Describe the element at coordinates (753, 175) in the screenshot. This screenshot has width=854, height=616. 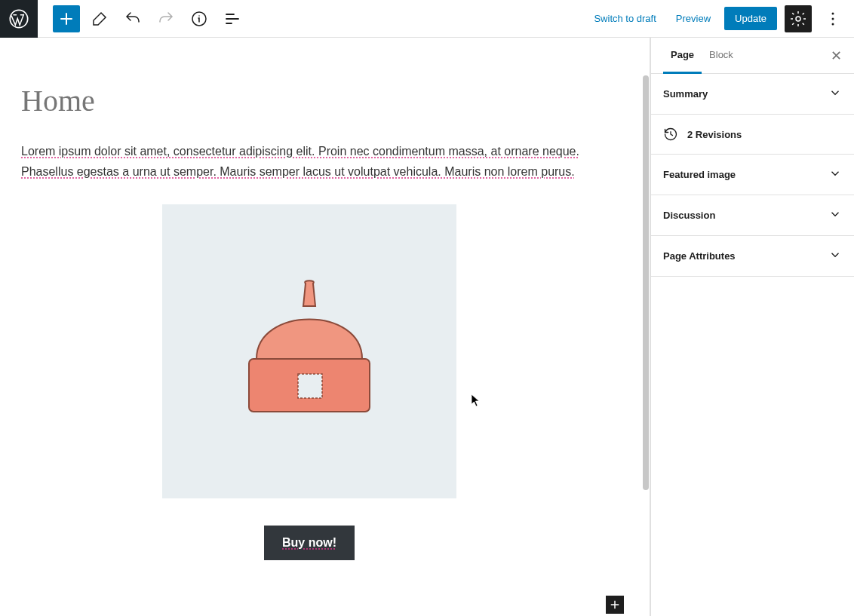
I see `panel-featured-image: Featured image` at that location.